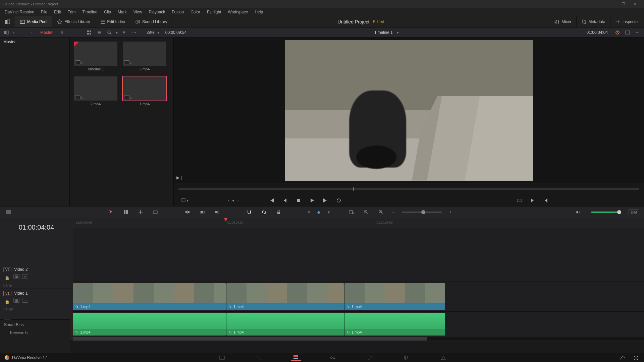 The width and height of the screenshot is (644, 362). What do you see at coordinates (145, 56) in the screenshot?
I see `media-clip: ♪3.mp4` at bounding box center [145, 56].